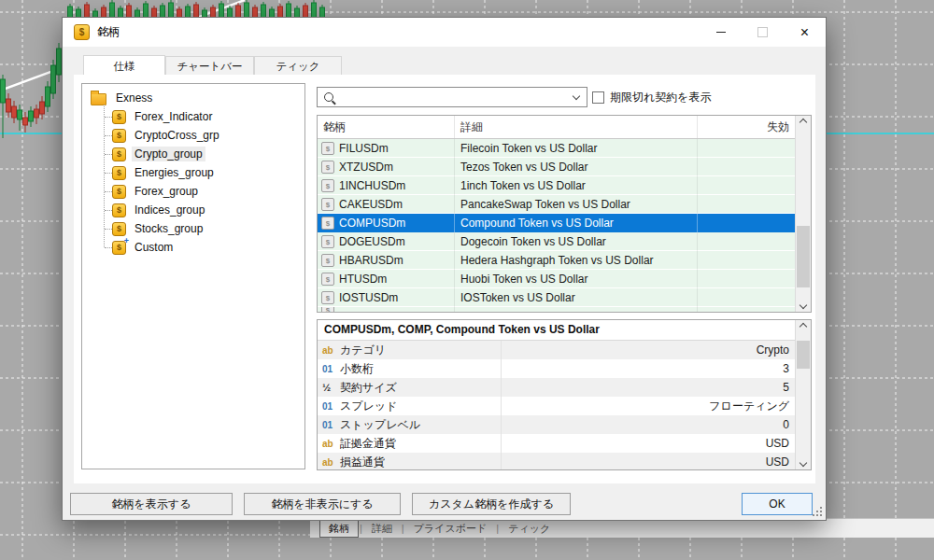 Image resolution: width=934 pixels, height=560 pixels. What do you see at coordinates (557, 406) in the screenshot?
I see `details-row: 01 スプレッド フローティング` at bounding box center [557, 406].